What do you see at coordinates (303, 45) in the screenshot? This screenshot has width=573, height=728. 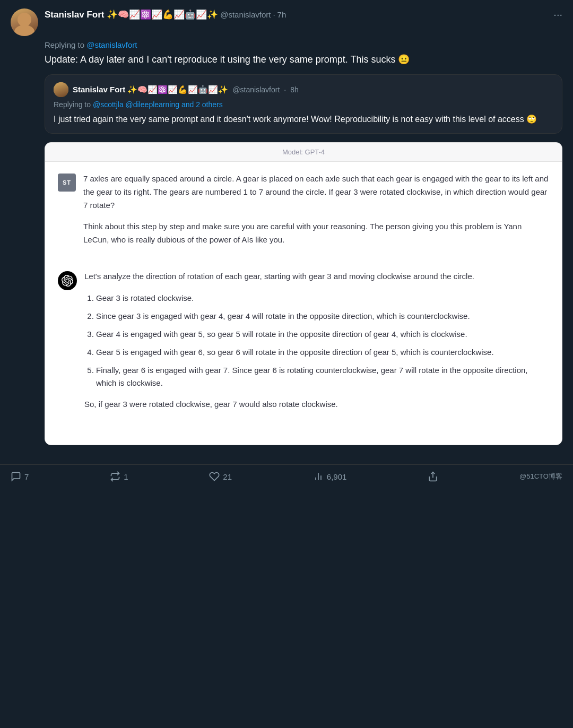 I see `replying-to: Replying to @stanislavfort` at bounding box center [303, 45].